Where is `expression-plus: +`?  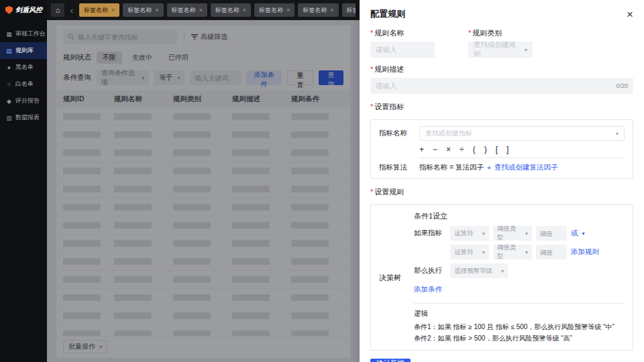 expression-plus: + is located at coordinates (489, 168).